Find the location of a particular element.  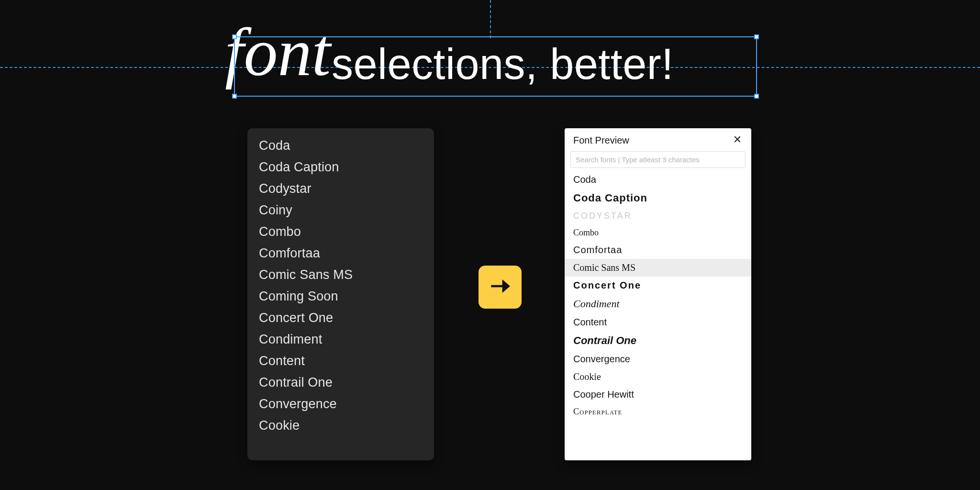

font-preview-item: Contrail One is located at coordinates (658, 341).